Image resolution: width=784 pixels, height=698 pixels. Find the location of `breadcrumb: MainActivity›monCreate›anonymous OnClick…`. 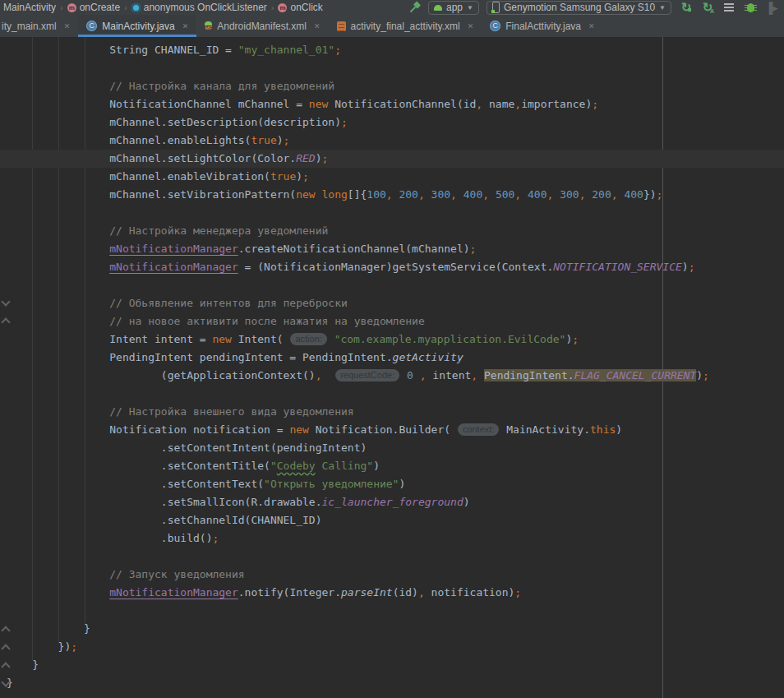

breadcrumb: MainActivity›monCreate›anonymous OnClick… is located at coordinates (163, 7).